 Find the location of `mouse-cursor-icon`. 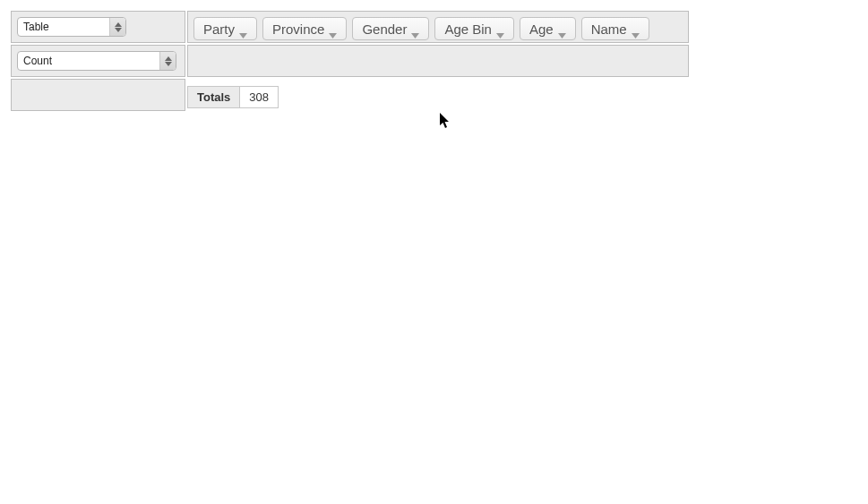

mouse-cursor-icon is located at coordinates (445, 117).